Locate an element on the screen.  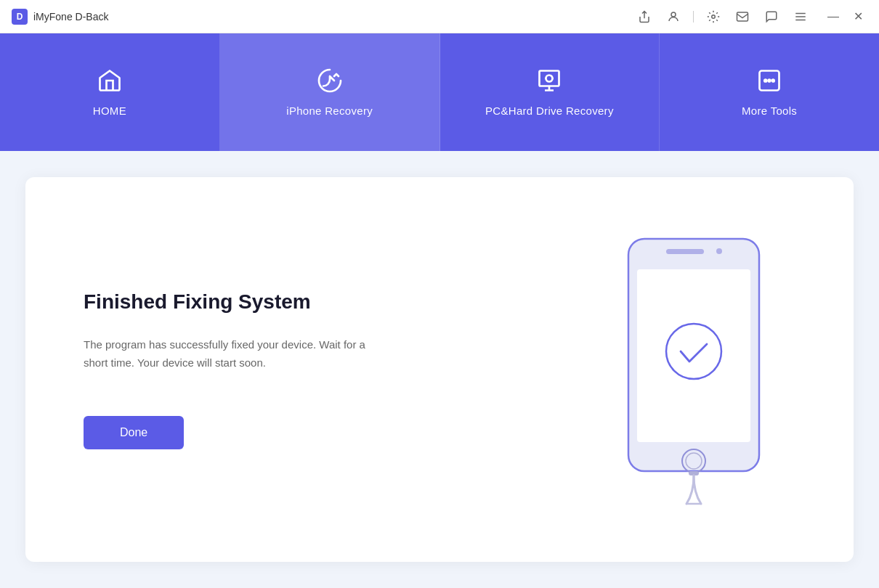
phone-svg is located at coordinates (694, 369).